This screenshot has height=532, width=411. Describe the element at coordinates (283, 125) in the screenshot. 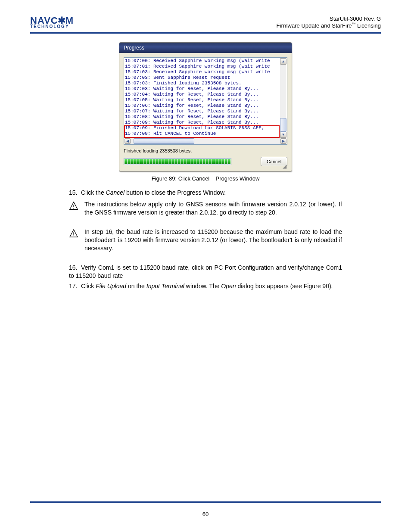

I see `v-scroll-thumb` at that location.